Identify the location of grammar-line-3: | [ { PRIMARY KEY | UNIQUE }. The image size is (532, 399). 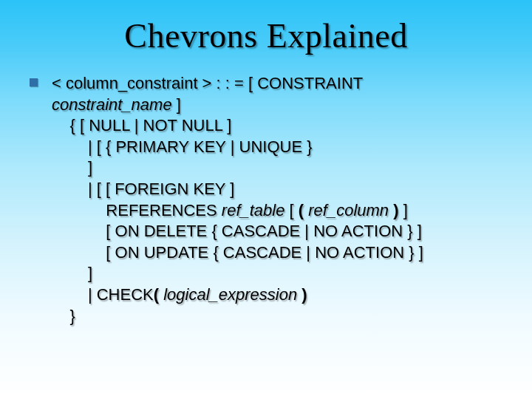
(281, 148).